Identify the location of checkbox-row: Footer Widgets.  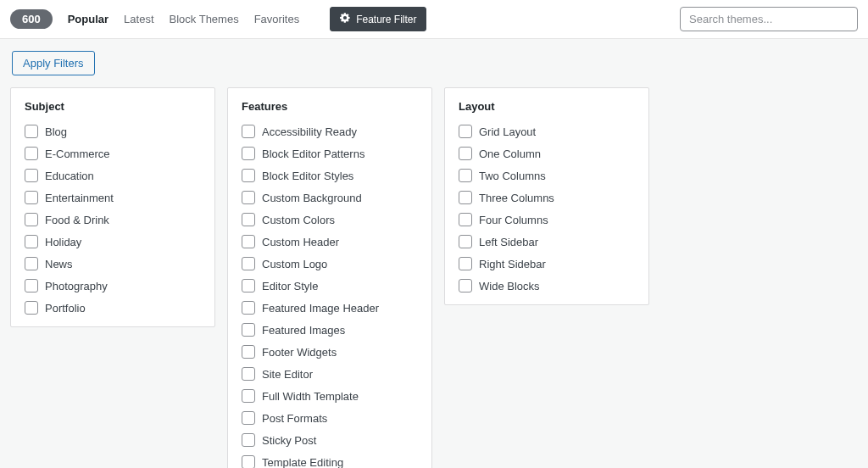
(330, 352).